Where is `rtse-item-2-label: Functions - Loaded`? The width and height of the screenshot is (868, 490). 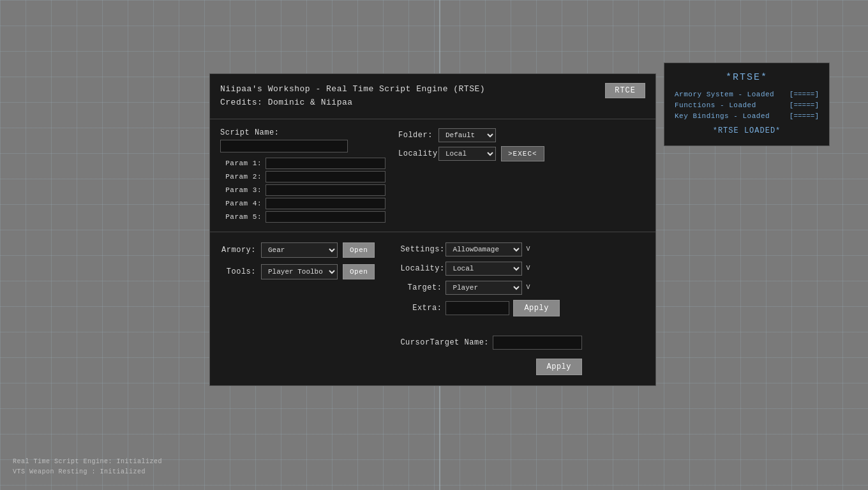
rtse-item-2-label: Functions - Loaded is located at coordinates (715, 105).